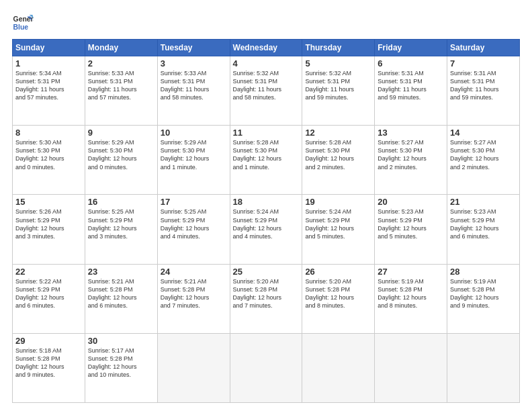  What do you see at coordinates (121, 271) in the screenshot?
I see `day-number: 23` at bounding box center [121, 271].